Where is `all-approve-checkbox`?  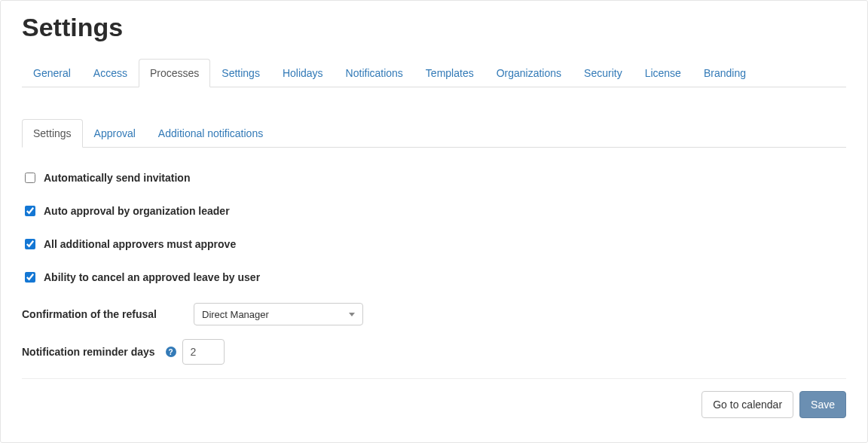
all-approve-checkbox is located at coordinates (30, 244).